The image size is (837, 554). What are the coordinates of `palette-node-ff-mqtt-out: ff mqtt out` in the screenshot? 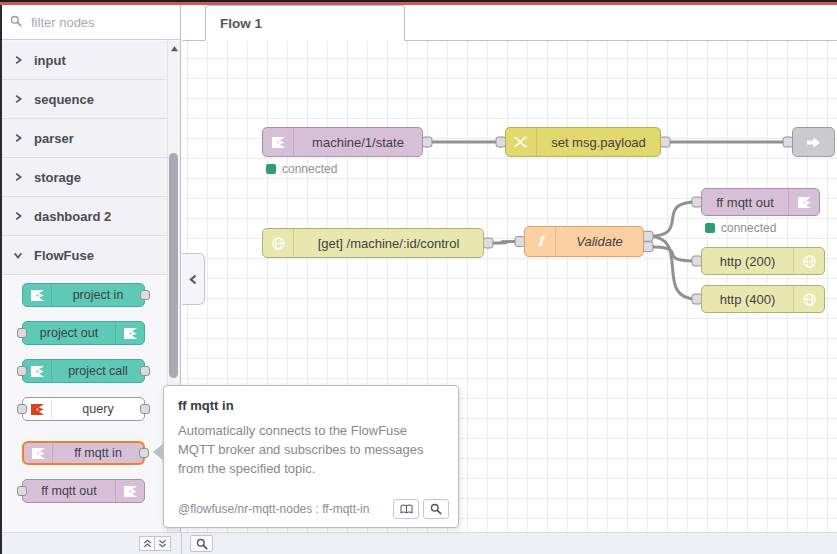 It's located at (84, 491).